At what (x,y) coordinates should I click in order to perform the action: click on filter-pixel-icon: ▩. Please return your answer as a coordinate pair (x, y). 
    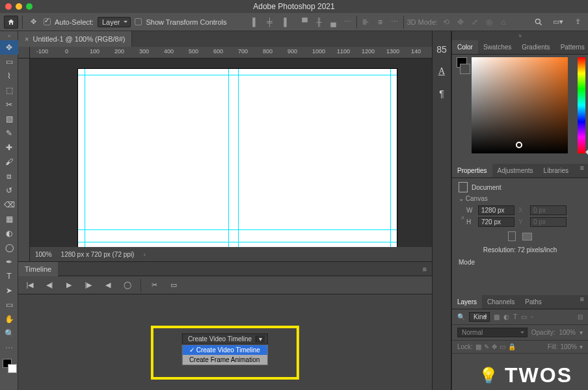
    Looking at the image, I should click on (497, 317).